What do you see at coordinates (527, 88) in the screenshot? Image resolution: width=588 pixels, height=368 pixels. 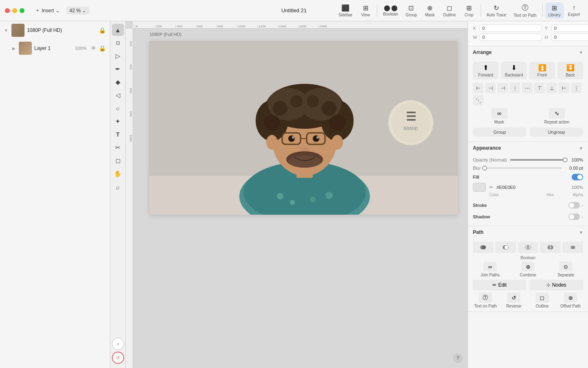 I see `distribute-space-h-button: ⋯` at bounding box center [527, 88].